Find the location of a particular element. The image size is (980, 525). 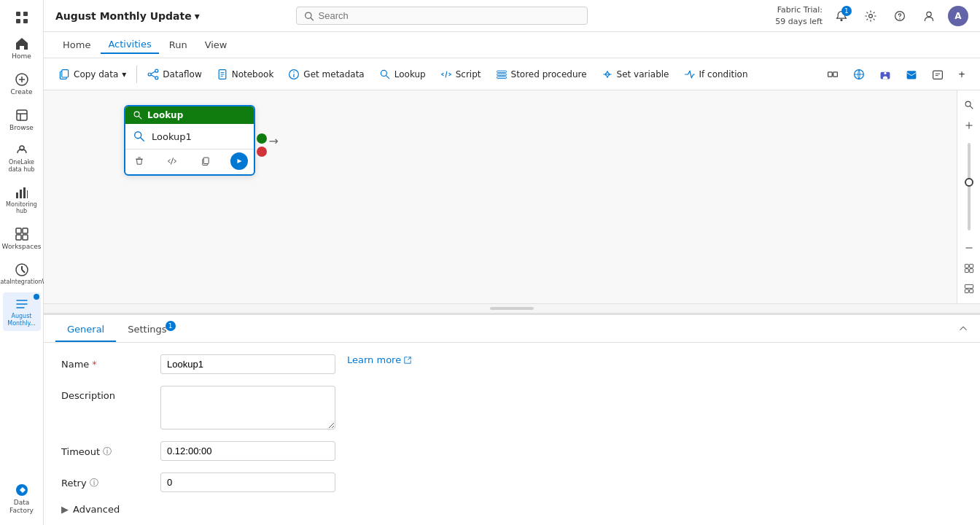

menu-view: View is located at coordinates (216, 45).